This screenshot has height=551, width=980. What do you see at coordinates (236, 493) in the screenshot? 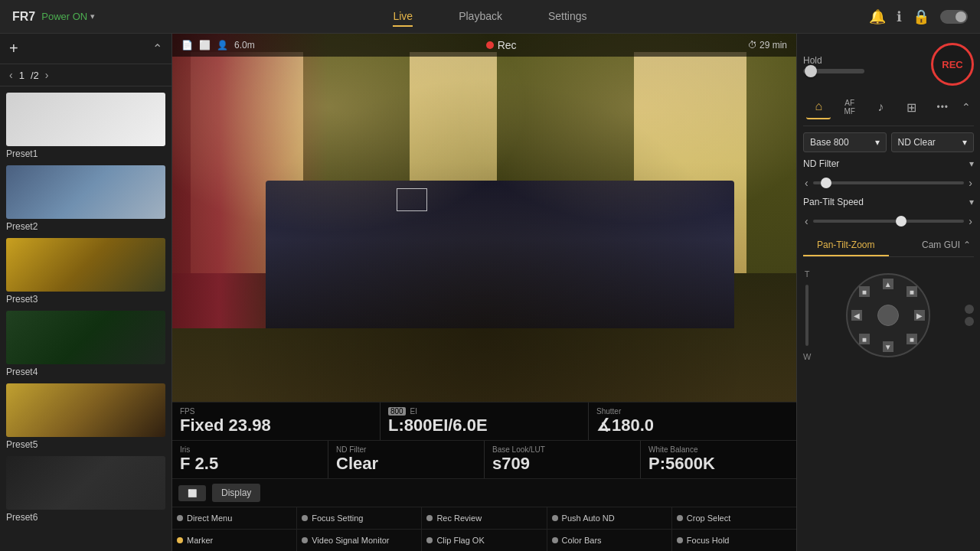
I see `display-button: Display` at bounding box center [236, 493].